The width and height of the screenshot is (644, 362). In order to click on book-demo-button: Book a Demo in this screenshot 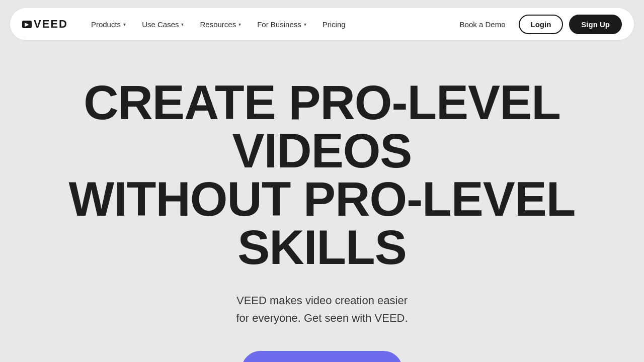, I will do `click(483, 24)`.